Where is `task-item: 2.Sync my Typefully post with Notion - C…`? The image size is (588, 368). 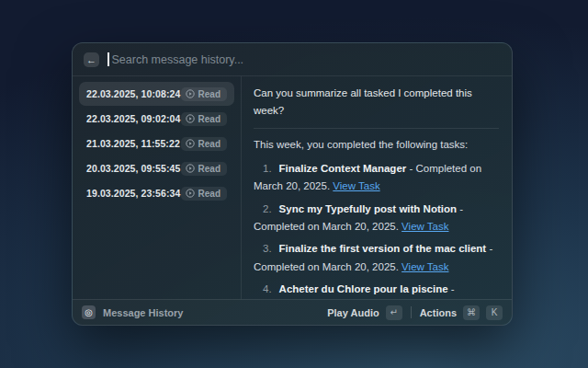 task-item: 2.Sync my Typefully post with Notion - C… is located at coordinates (377, 219).